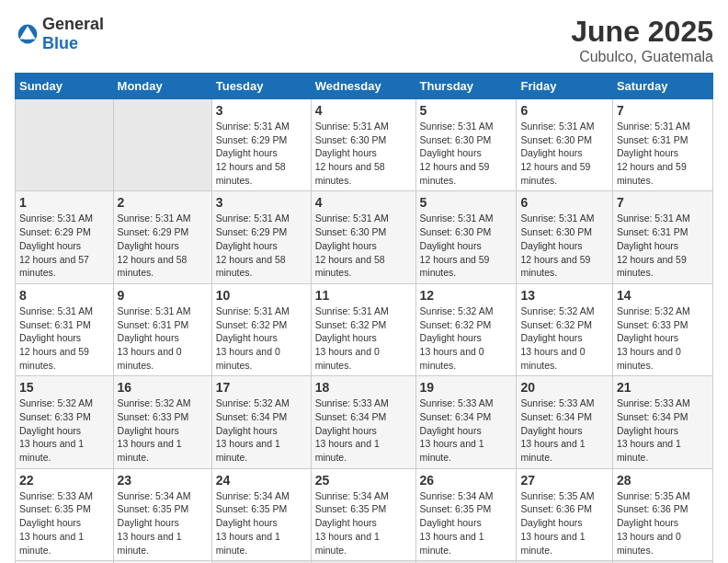  I want to click on calendar-cell: 13Sunrise: 5:32 AMSunset: 6:32 PMDayligh…, so click(564, 329).